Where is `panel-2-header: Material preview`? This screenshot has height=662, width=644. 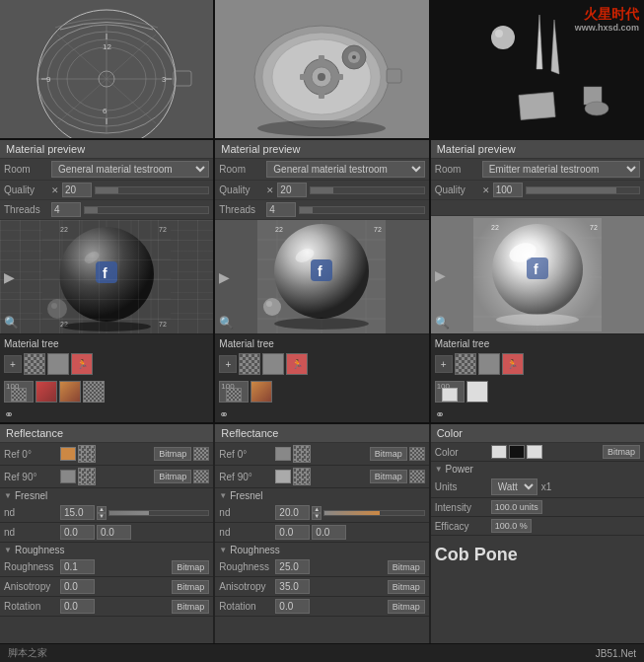 panel-2-header: Material preview is located at coordinates (322, 150).